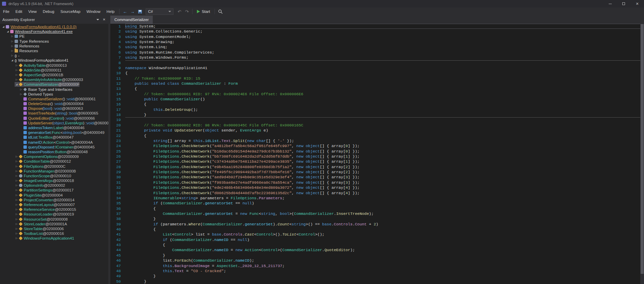 The width and height of the screenshot is (644, 284). I want to click on language-select: C#, so click(160, 12).